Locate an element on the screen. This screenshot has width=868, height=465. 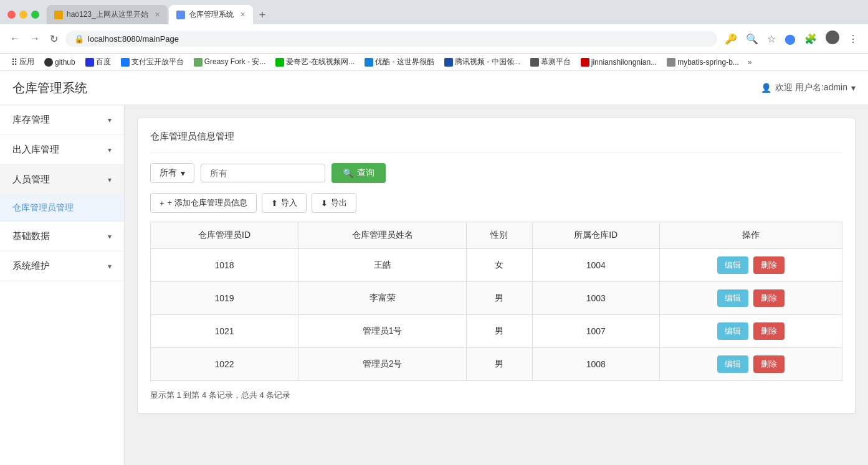
profile-icon is located at coordinates (832, 39).